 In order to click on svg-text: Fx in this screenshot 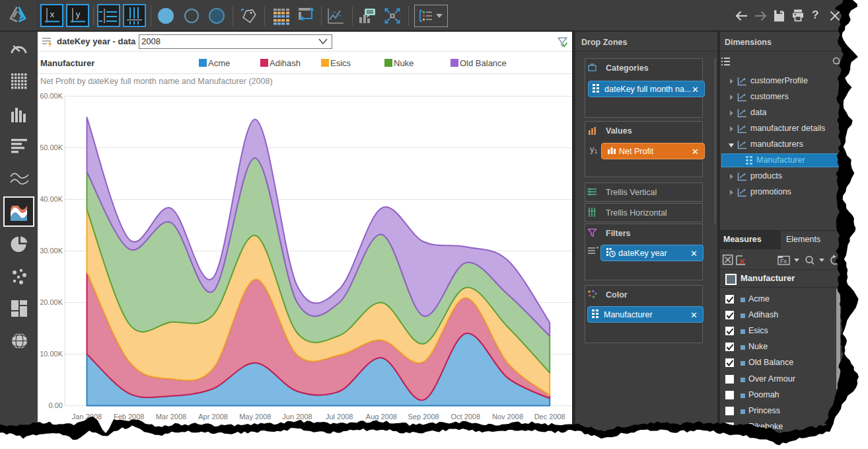, I will do `click(783, 261)`.